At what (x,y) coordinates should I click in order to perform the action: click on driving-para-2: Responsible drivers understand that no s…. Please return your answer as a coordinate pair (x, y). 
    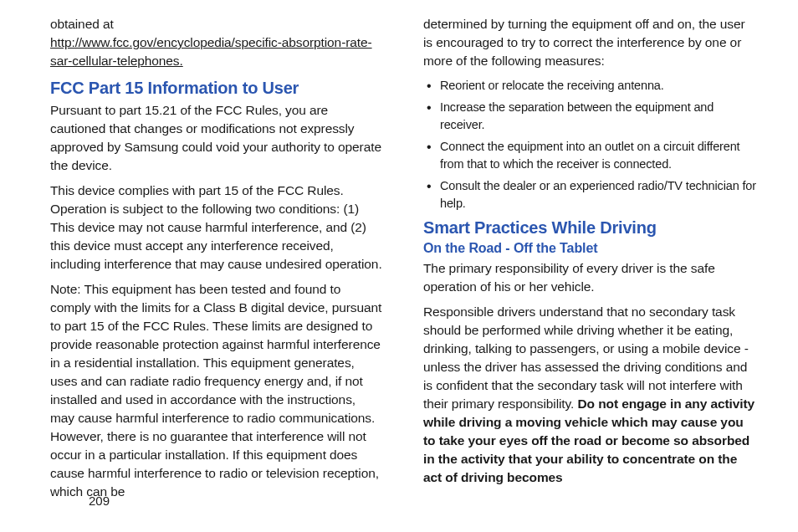
    Looking at the image, I should click on (590, 395).